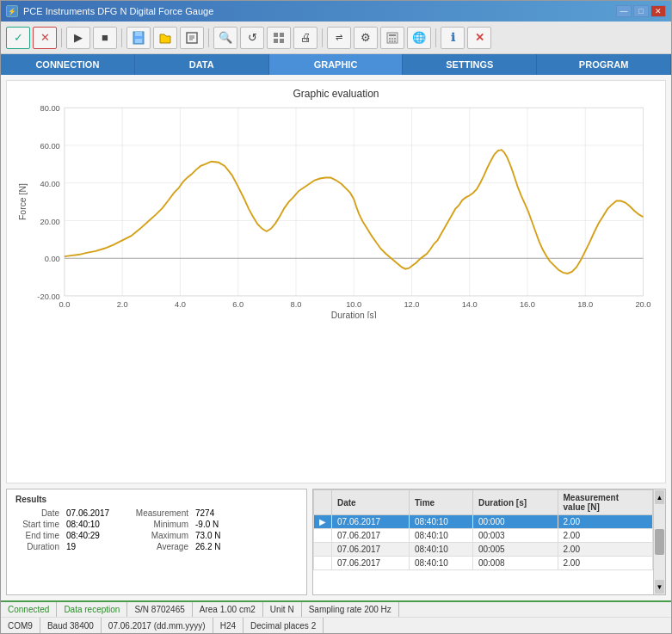  Describe the element at coordinates (165, 38) in the screenshot. I see `open-button` at that location.